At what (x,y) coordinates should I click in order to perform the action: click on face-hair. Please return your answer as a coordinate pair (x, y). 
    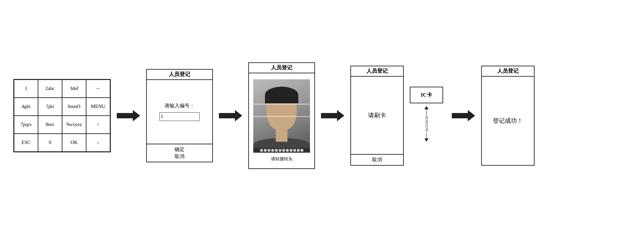
    Looking at the image, I should click on (282, 95).